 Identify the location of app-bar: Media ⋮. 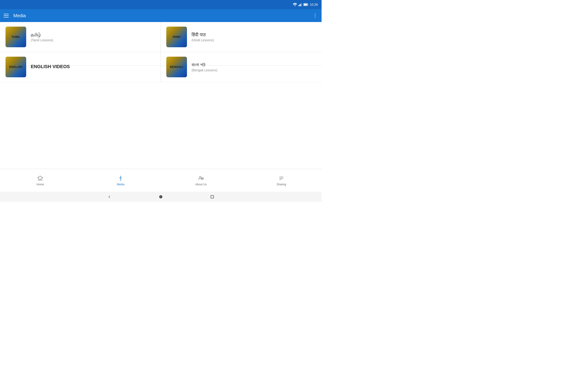
(161, 16).